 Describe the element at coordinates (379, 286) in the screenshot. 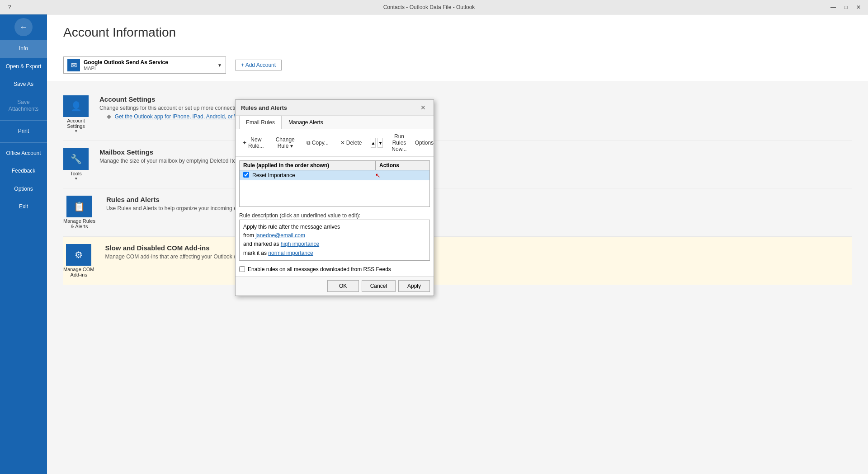

I see `cancel-button: Cancel` at that location.